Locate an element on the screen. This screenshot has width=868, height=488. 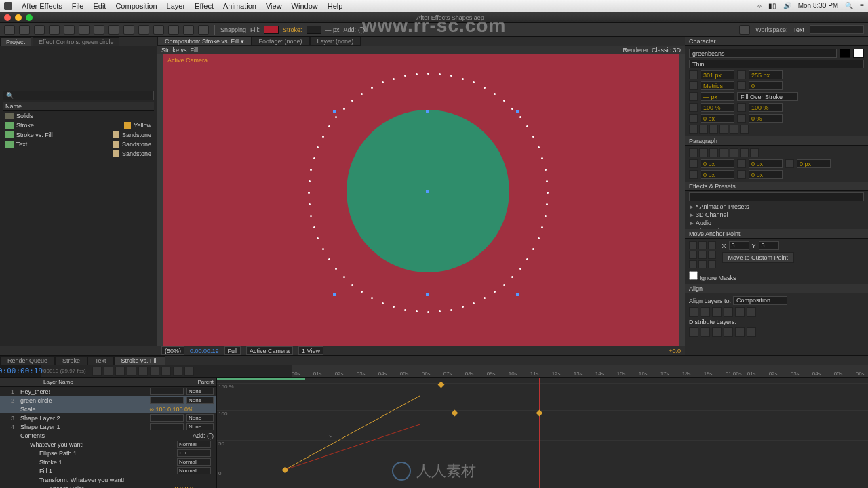
font-weight-select: Thin is located at coordinates (776, 64).